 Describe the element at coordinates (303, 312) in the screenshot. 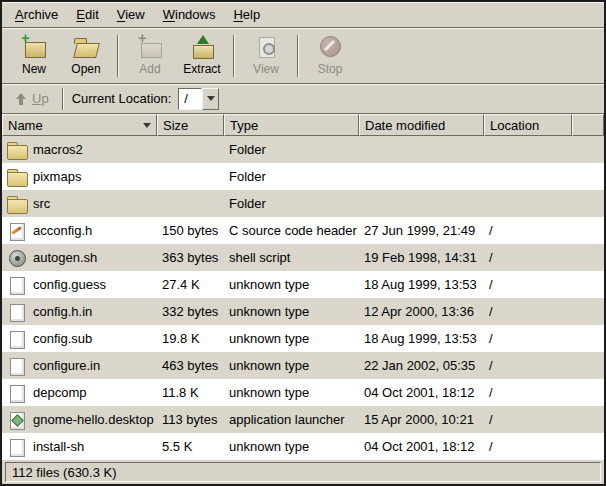

I see `table-row: config.h.in 332 bytes unknown type 12 Ap…` at that location.